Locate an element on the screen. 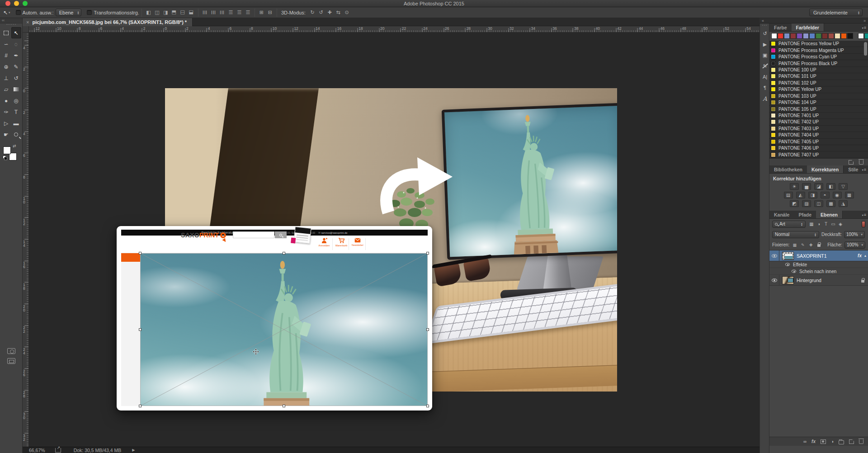 This screenshot has height=453, width=868. photo-filter-icon: ◓ is located at coordinates (825, 195).